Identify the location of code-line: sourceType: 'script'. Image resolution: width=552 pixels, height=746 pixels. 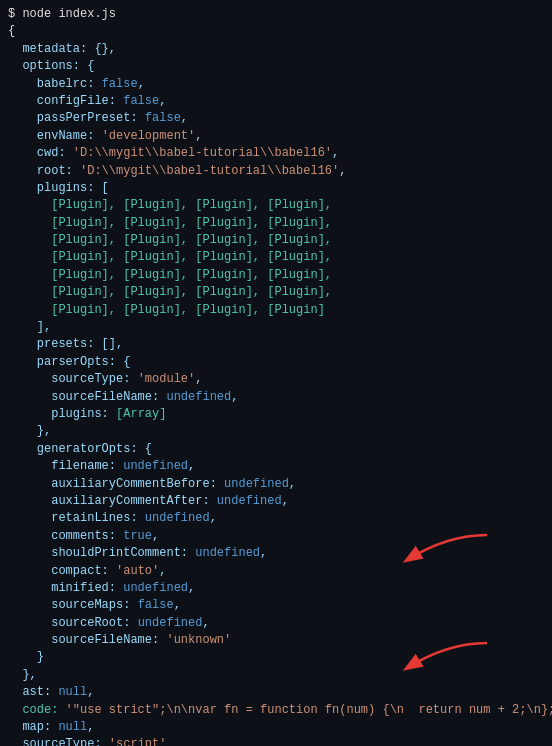
(276, 741).